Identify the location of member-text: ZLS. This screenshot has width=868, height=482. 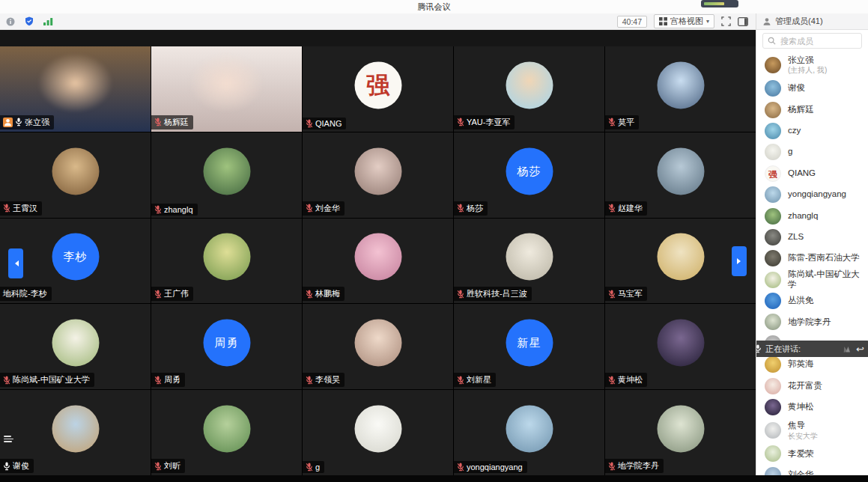
(795, 237).